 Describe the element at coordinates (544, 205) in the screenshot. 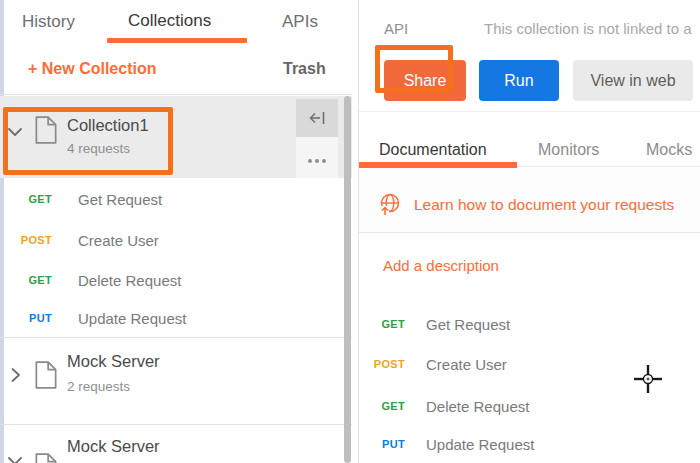

I see `learn-documentation-link: Learn how to document your requests` at that location.